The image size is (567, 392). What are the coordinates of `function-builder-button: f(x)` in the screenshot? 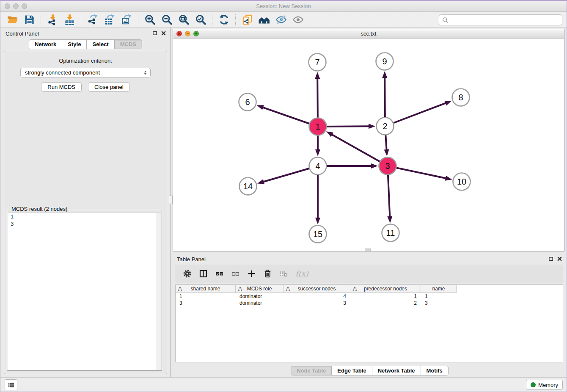 It's located at (302, 273).